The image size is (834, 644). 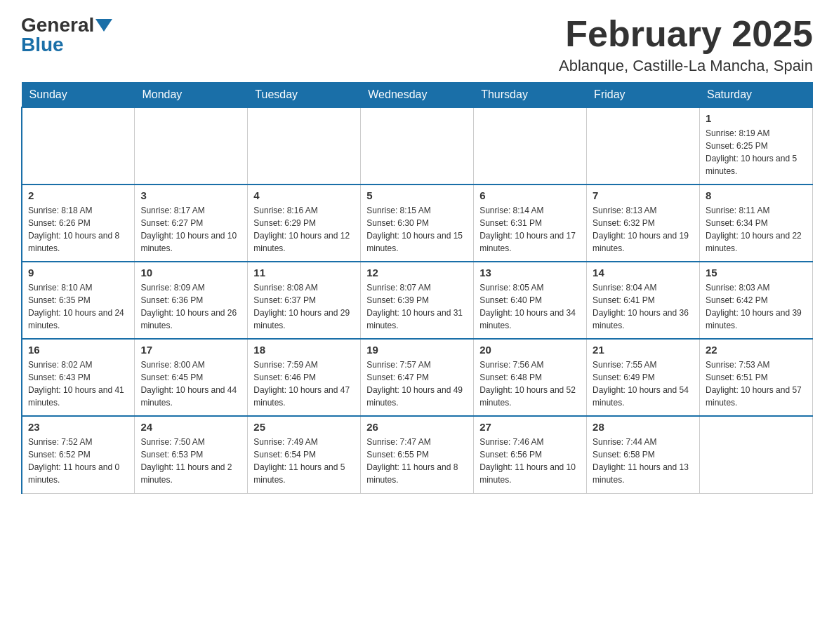 What do you see at coordinates (417, 455) in the screenshot?
I see `calendar-cell: 26Sunrise: 7:47 AMSunset: 6:55 PMDayligh…` at bounding box center [417, 455].